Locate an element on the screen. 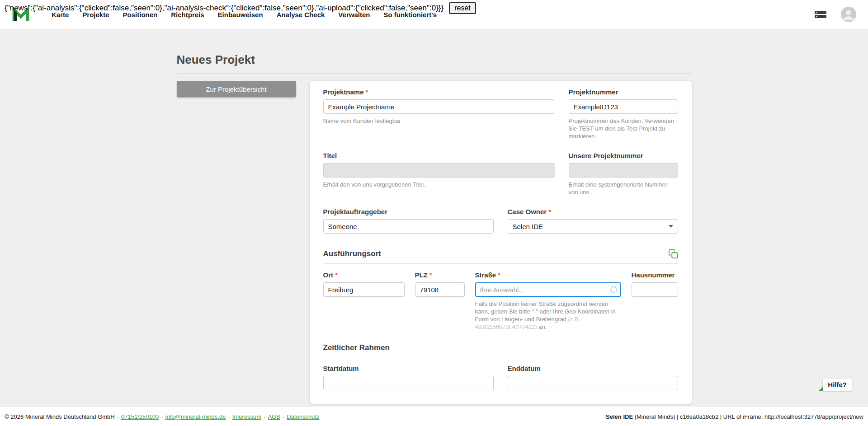 The height and width of the screenshot is (426, 868). projektname-helper: Name vom Kunden festlegbar is located at coordinates (439, 121).